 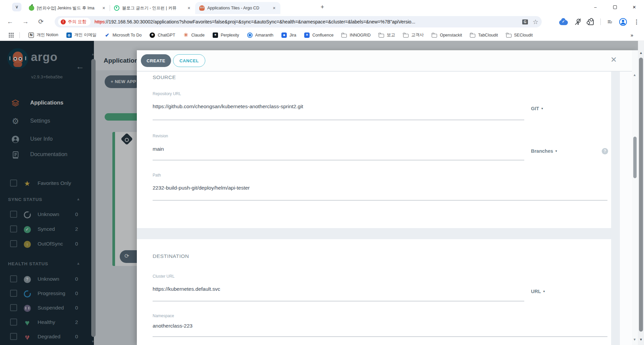 What do you see at coordinates (307, 22) in the screenshot?
I see `url-text: https://192.168.56.30:30002/applications…` at bounding box center [307, 22].